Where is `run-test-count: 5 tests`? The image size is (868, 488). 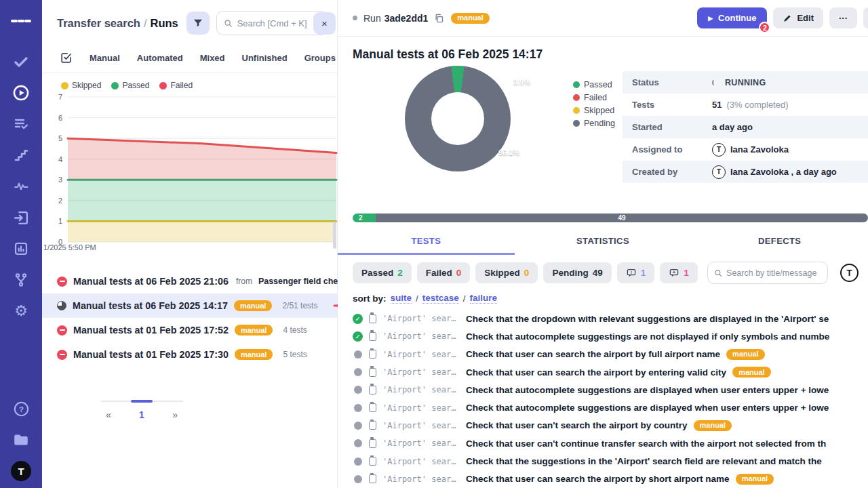 run-test-count: 5 tests is located at coordinates (294, 354).